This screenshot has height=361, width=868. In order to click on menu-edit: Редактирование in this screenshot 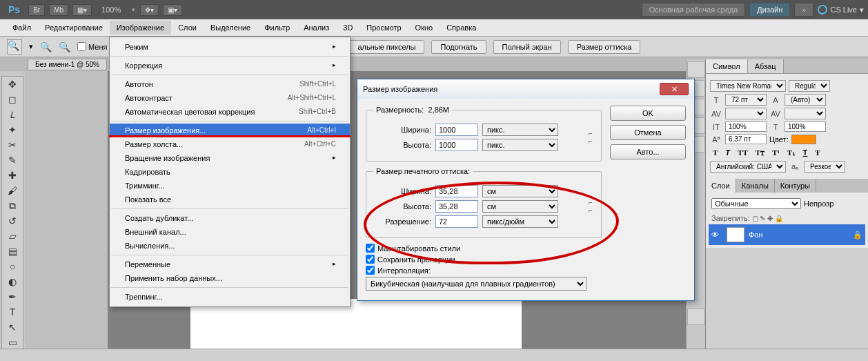, I will do `click(74, 28)`.